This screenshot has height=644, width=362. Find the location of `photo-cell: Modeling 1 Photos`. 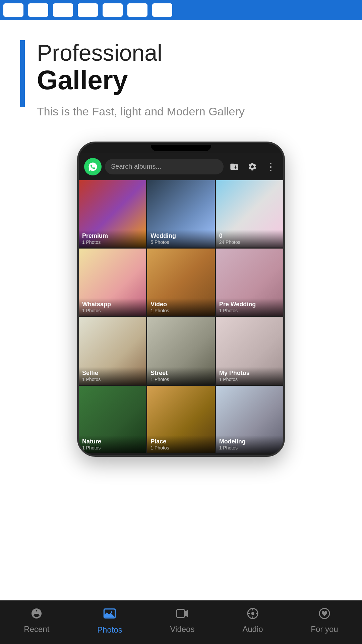

photo-cell: Modeling 1 Photos is located at coordinates (249, 419).